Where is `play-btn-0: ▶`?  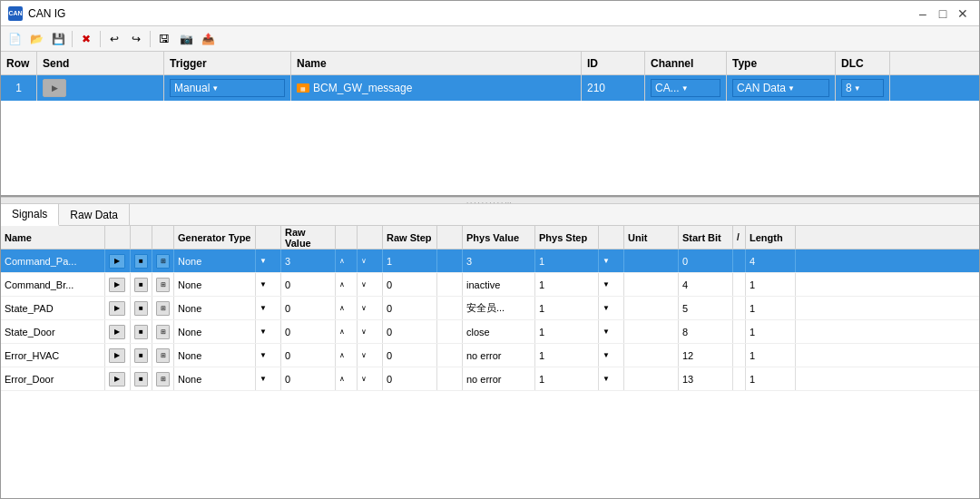
play-btn-0: ▶ is located at coordinates (117, 261).